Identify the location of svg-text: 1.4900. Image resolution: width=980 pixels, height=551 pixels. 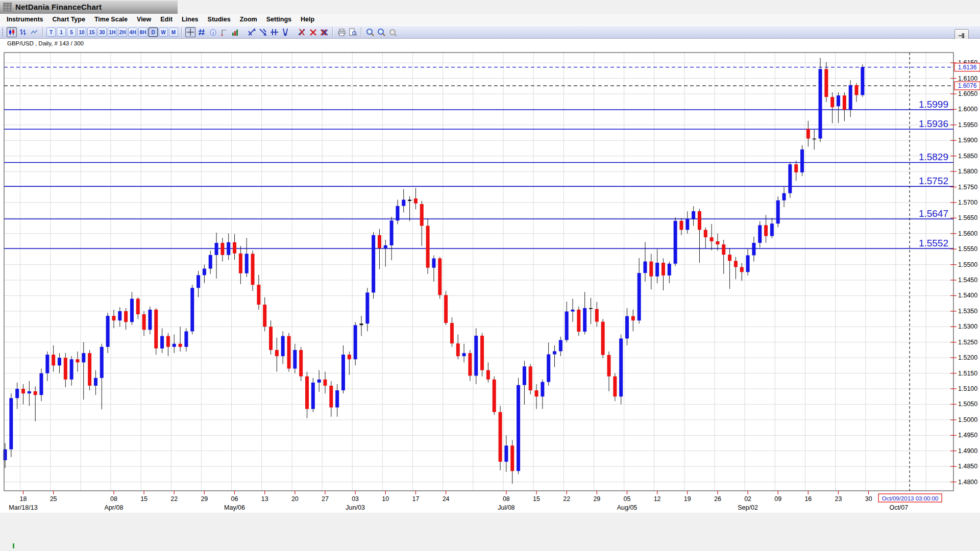
(968, 451).